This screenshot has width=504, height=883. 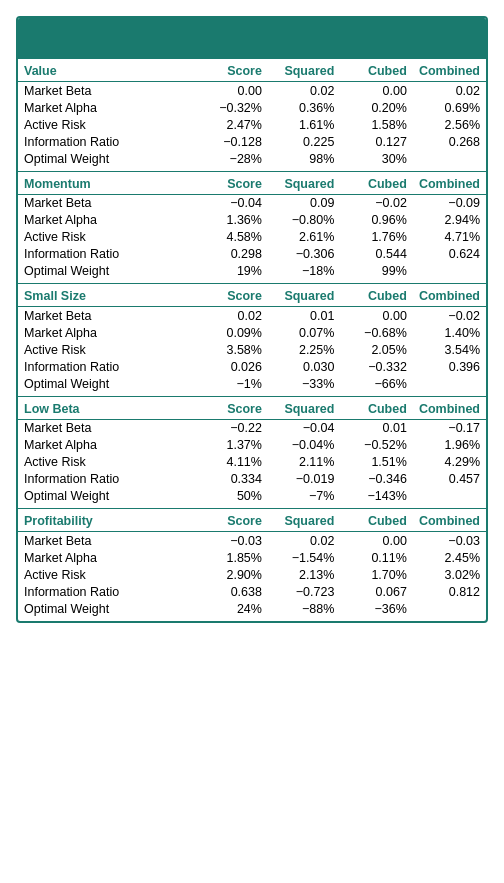 I want to click on section-header-low-beta: Low BetaScoreSquaredCubedCombined, so click(x=252, y=408).